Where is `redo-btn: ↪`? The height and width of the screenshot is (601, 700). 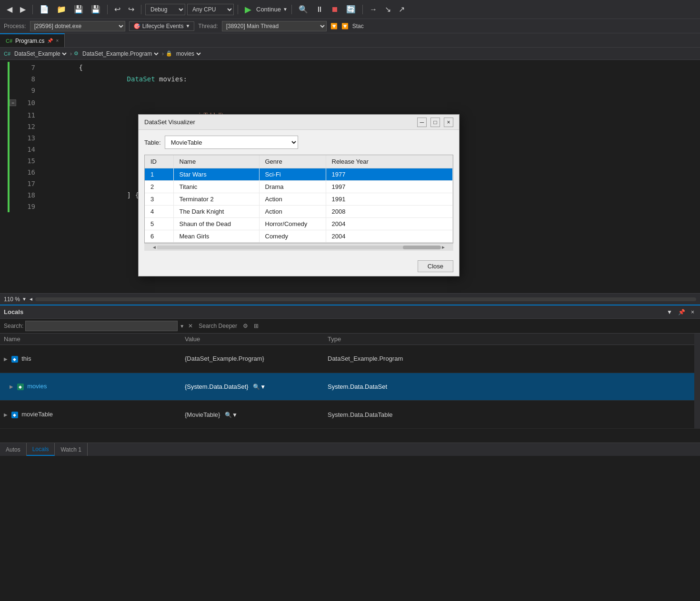
redo-btn: ↪ is located at coordinates (131, 10).